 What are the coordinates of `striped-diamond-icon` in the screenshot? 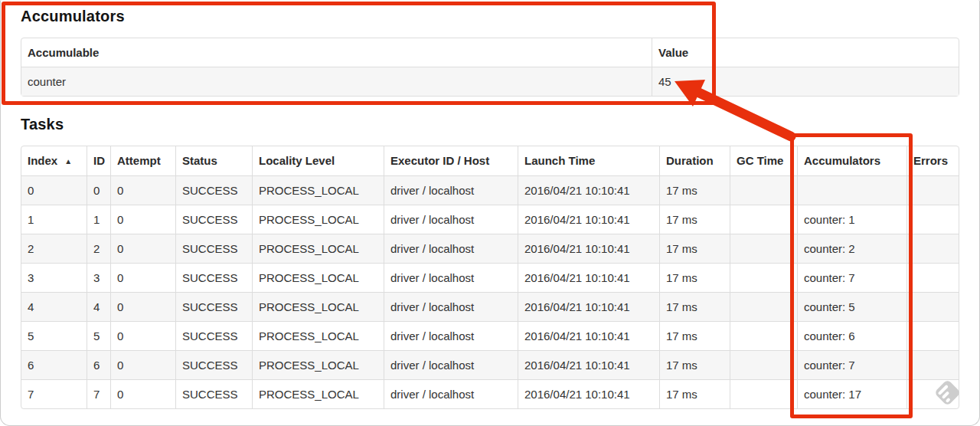 It's located at (948, 392).